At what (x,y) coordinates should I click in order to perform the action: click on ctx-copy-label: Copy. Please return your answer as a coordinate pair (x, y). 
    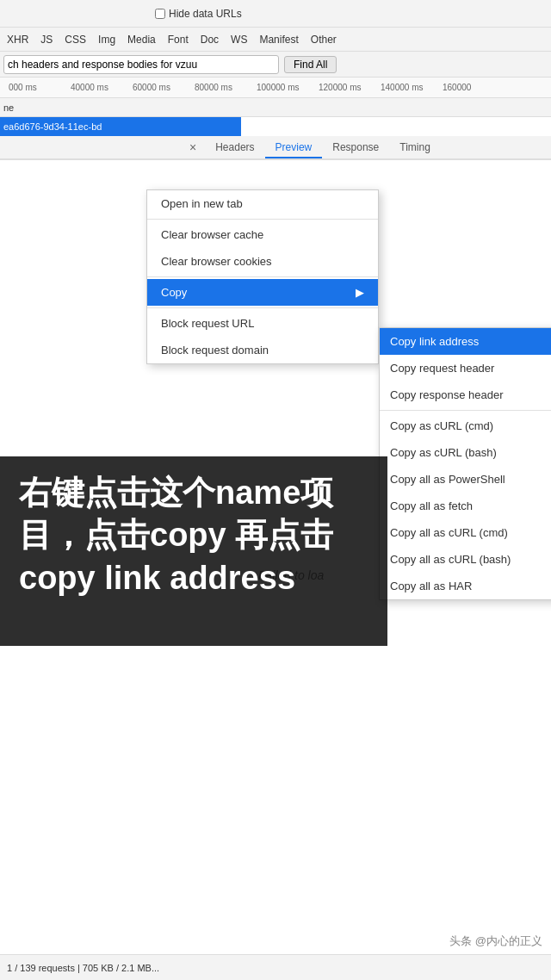
    Looking at the image, I should click on (174, 293).